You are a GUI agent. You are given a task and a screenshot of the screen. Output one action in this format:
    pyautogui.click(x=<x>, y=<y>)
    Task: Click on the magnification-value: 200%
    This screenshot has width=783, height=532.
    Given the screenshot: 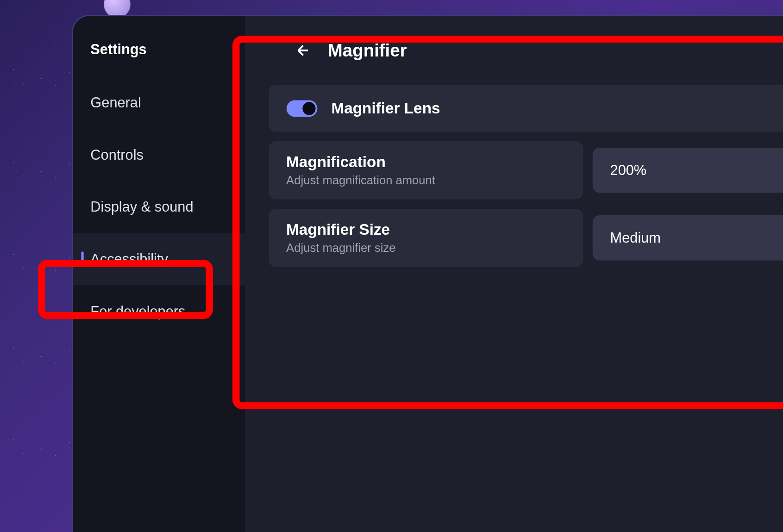 What is the action you would take?
    pyautogui.click(x=629, y=170)
    